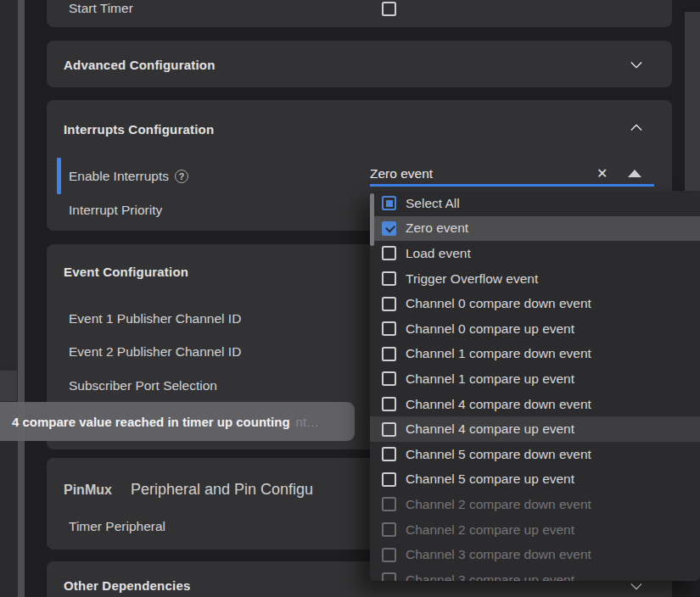 Image resolution: width=700 pixels, height=597 pixels. I want to click on timer-peripheral-label-text: Timer Peripheral, so click(117, 527).